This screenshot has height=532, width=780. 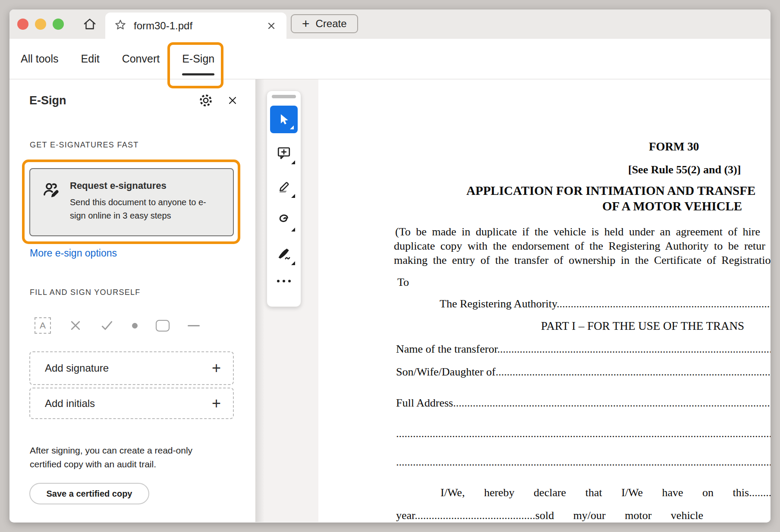 I want to click on doc-name-of-transferor-line: Name of the transferor..................…, so click(x=583, y=349).